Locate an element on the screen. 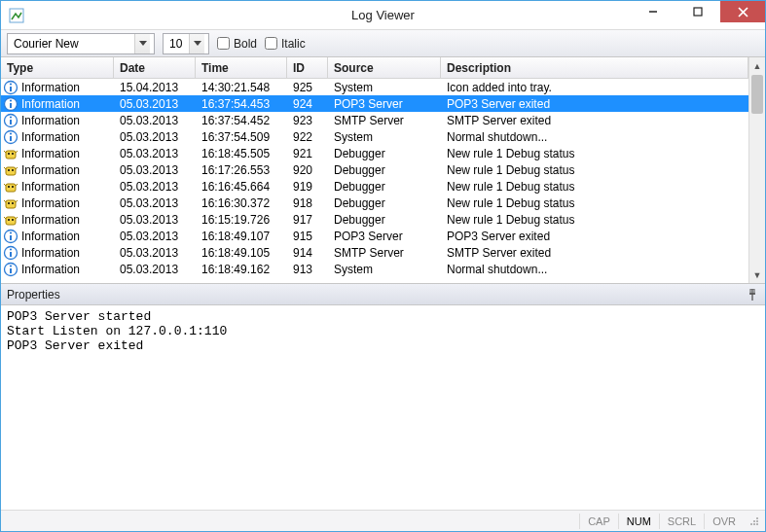 The image size is (766, 532). cell-id: 918 is located at coordinates (308, 202).